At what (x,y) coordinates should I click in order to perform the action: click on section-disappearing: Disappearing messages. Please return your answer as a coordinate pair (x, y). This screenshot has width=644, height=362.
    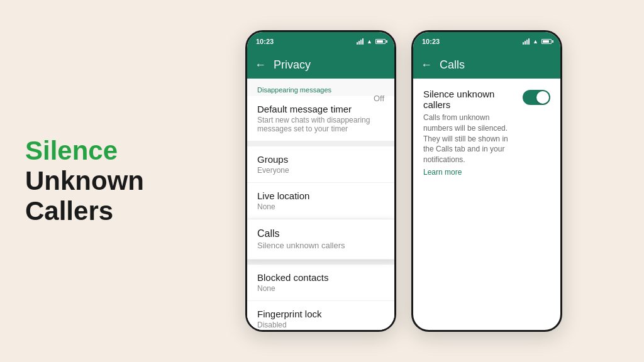
    Looking at the image, I should click on (321, 87).